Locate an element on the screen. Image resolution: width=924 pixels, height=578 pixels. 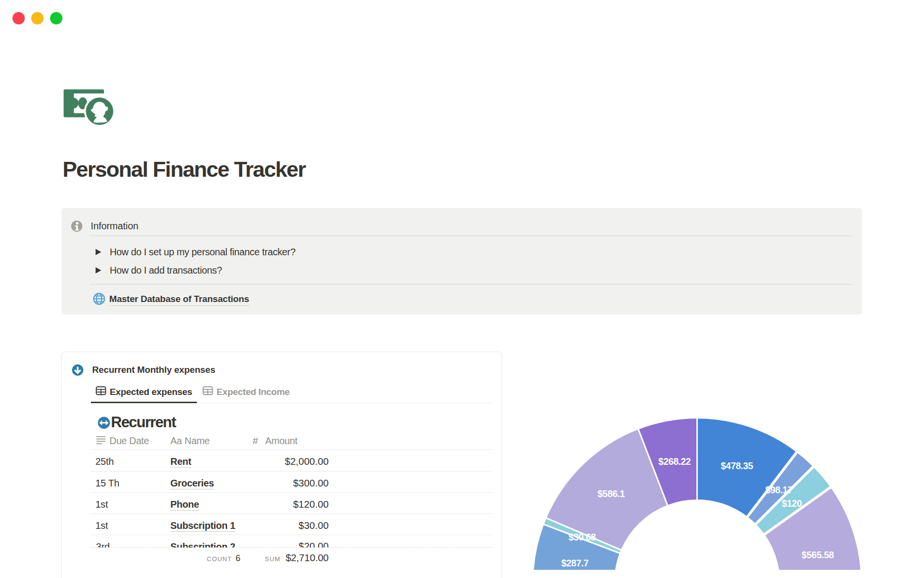
svg-text: $478.35 is located at coordinates (737, 466).